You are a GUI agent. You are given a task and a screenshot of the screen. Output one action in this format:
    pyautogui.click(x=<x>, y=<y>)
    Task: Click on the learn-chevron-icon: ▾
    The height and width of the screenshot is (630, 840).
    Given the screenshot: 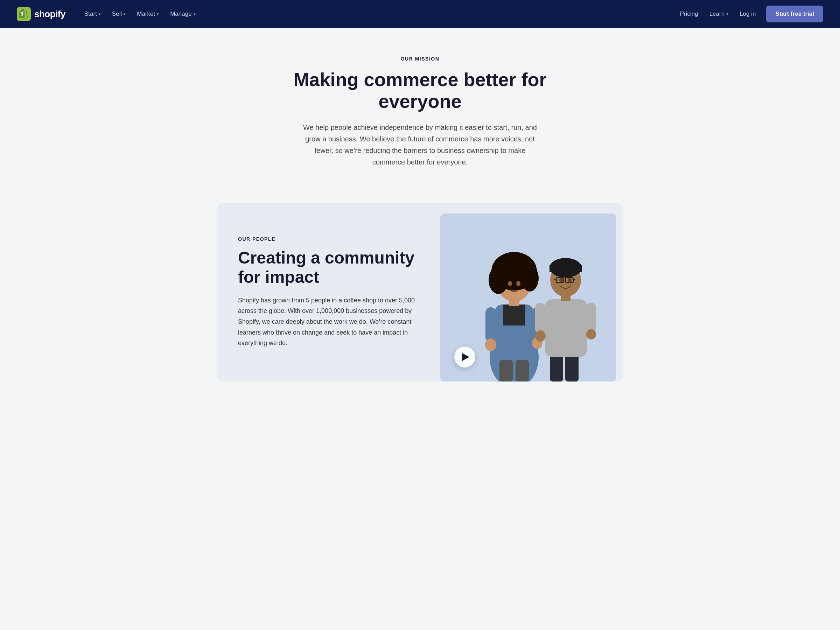 What is the action you would take?
    pyautogui.click(x=727, y=14)
    